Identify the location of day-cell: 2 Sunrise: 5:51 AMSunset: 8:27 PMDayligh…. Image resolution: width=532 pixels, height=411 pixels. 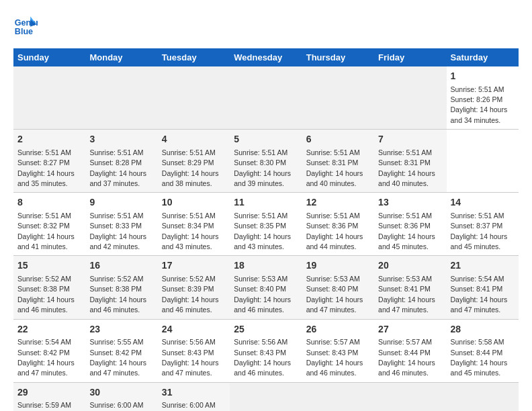
(50, 161).